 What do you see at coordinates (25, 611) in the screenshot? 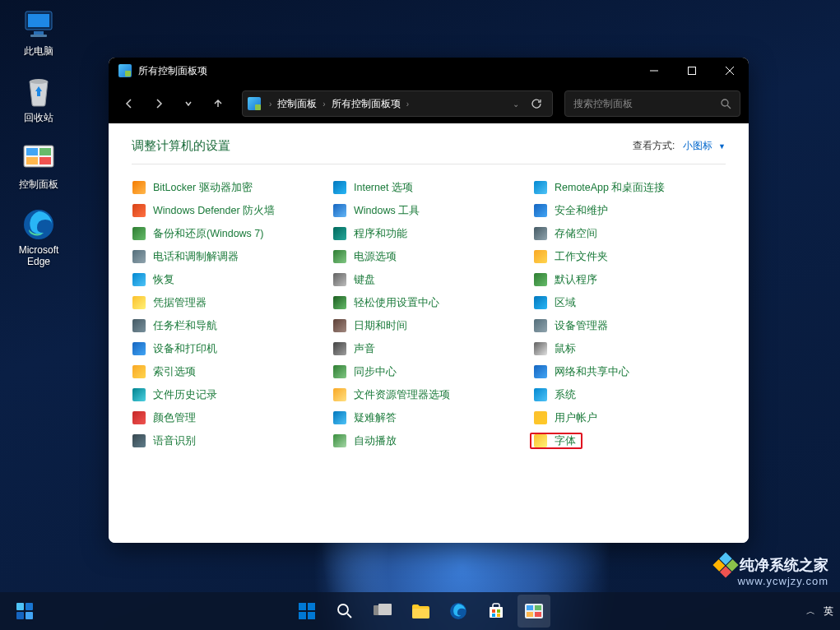
I see `widgets-button` at bounding box center [25, 611].